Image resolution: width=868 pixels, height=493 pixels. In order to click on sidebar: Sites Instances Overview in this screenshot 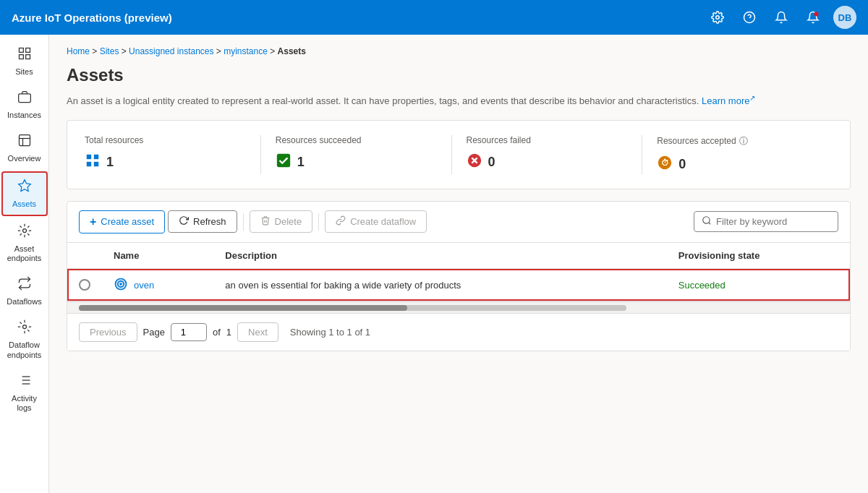, I will do `click(25, 264)`.